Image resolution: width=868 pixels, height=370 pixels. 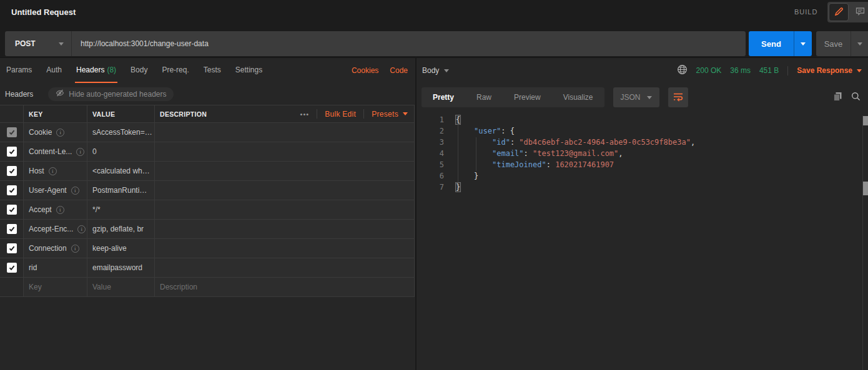 I want to click on comment-button, so click(x=859, y=12).